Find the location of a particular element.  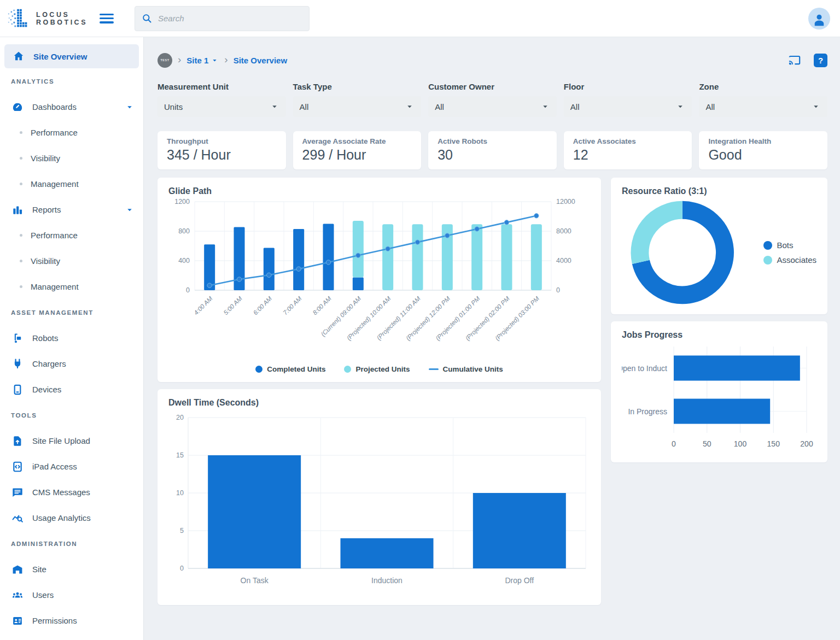

sidebar-item-site-file-upload: Site File Upload is located at coordinates (72, 441).